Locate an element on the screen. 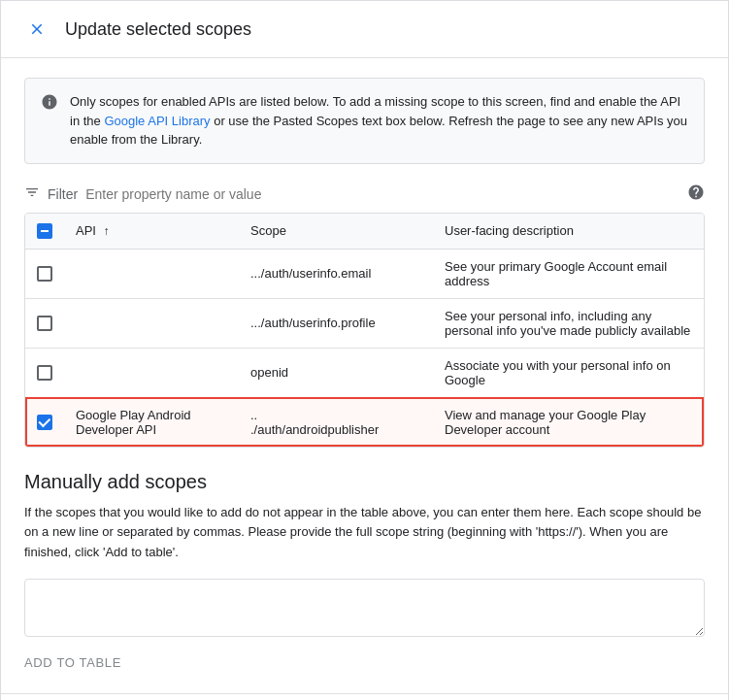 The image size is (729, 700). api-library-link: Google API Library is located at coordinates (157, 120).